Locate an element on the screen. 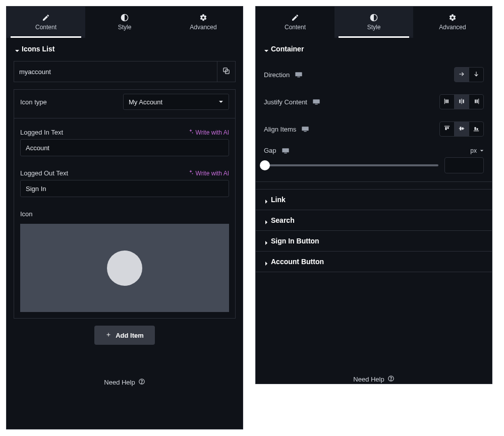  logged-out-label: Logged Out Text is located at coordinates (44, 173).